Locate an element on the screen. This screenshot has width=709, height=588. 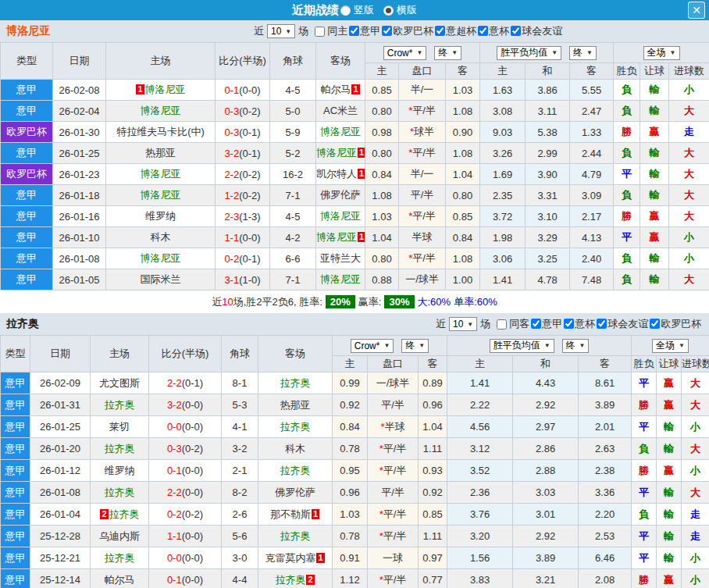
team-name: 乌迪内斯 is located at coordinates (119, 536).